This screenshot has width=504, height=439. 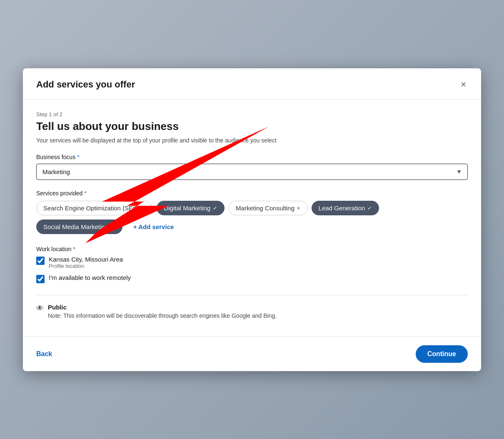 I want to click on public-label: Public, so click(x=162, y=307).